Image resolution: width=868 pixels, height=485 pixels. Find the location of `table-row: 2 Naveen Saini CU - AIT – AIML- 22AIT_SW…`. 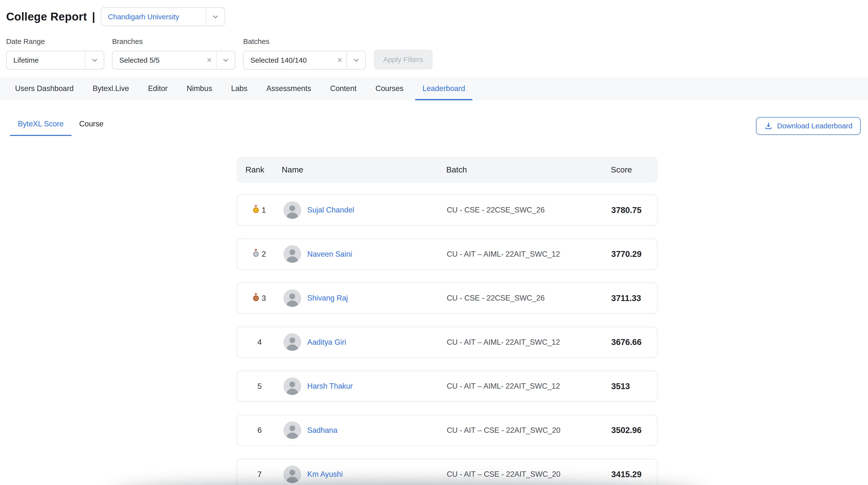

table-row: 2 Naveen Saini CU - AIT – AIML- 22AIT_SW… is located at coordinates (447, 254).